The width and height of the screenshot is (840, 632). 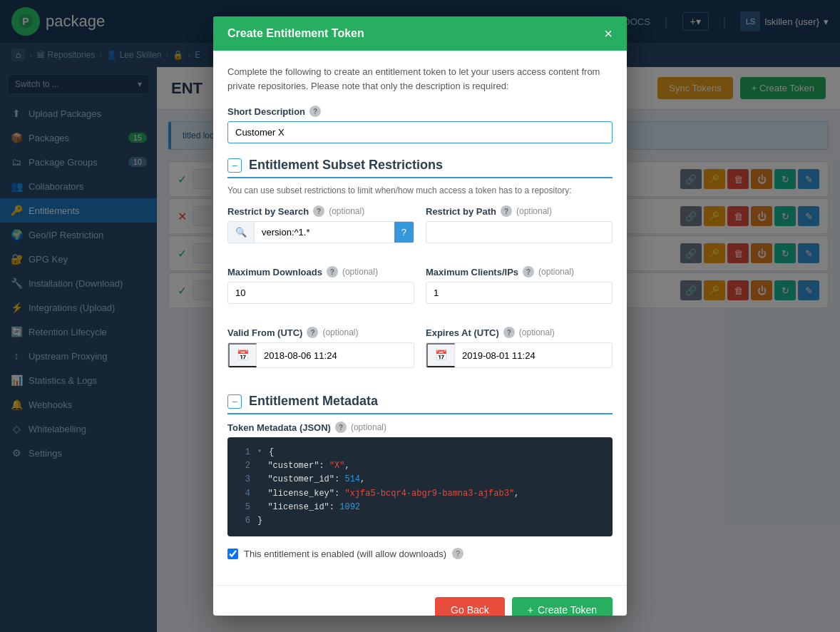 What do you see at coordinates (519, 211) in the screenshot?
I see `restrict-path-label: Restrict by Path ? (optional)` at bounding box center [519, 211].